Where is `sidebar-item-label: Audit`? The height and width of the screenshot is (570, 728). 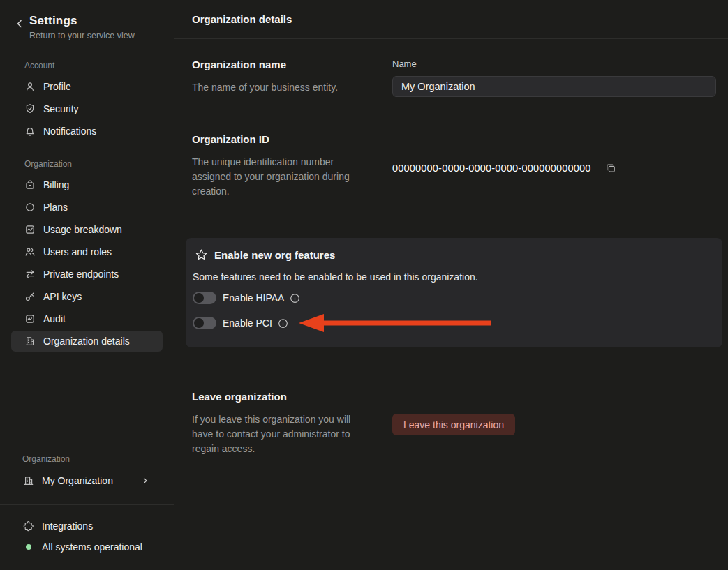
sidebar-item-label: Audit is located at coordinates (54, 319).